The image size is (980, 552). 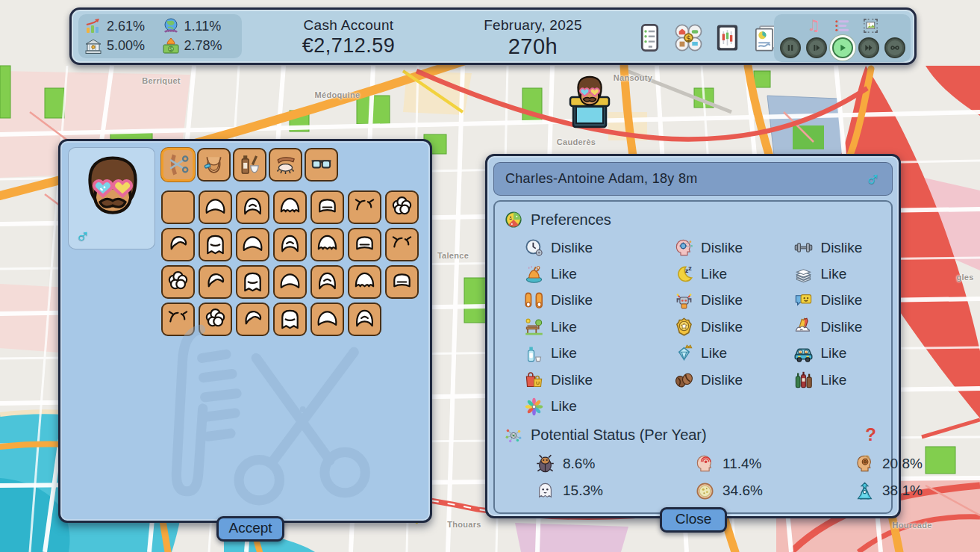 I want to click on hair-style-double-curl, so click(x=215, y=282).